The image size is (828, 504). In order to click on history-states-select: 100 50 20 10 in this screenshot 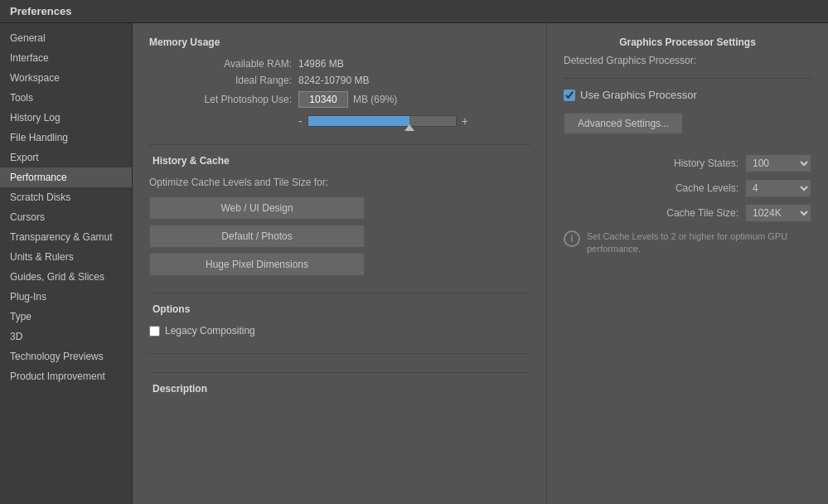, I will do `click(778, 163)`.